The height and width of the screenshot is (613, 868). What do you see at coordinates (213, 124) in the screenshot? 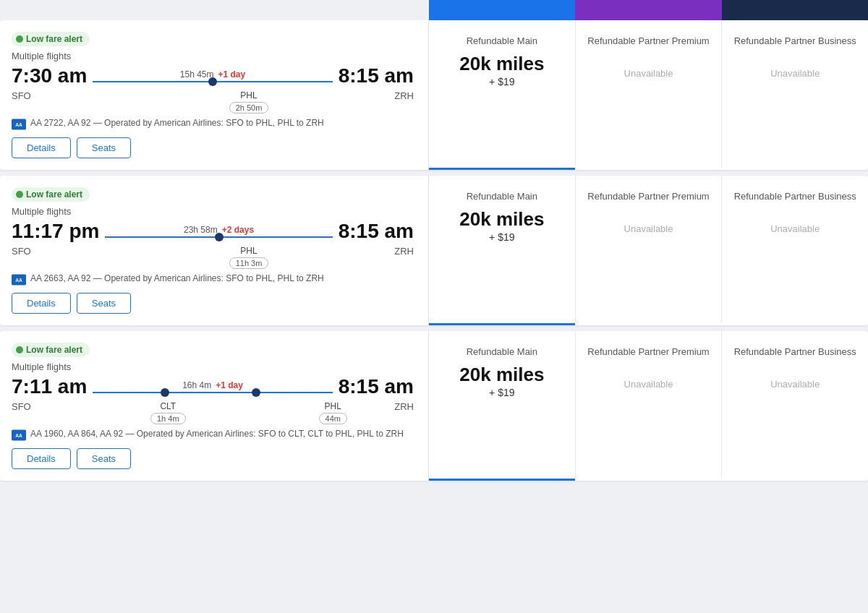
I see `airline-info: AA AA 2722, AA 92 — Operated by American…` at bounding box center [213, 124].